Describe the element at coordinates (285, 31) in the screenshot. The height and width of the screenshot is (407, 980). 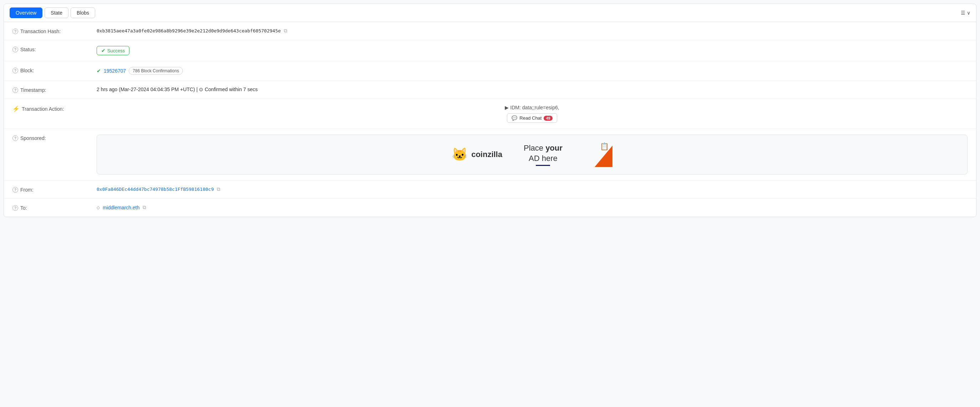
I see `copy-hash-button: ⧉` at that location.